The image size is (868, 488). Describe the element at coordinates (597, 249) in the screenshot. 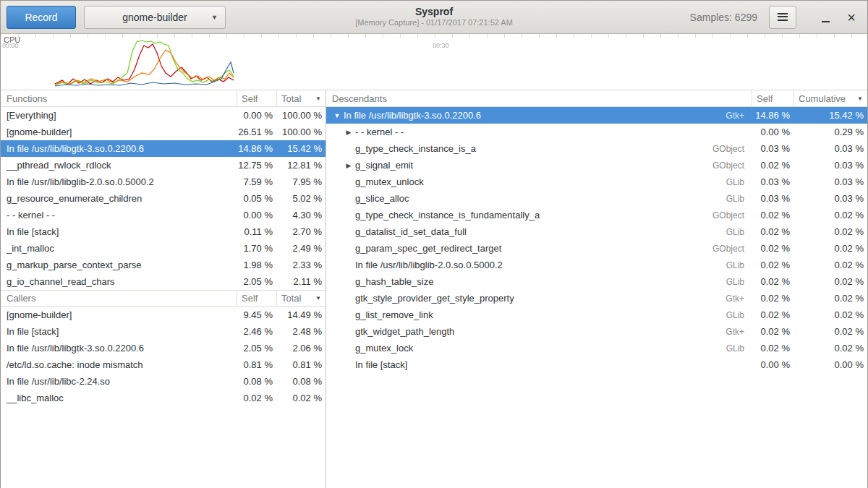

I see `table-row: g_param_spec_get_redirect_targetGObject0…` at that location.